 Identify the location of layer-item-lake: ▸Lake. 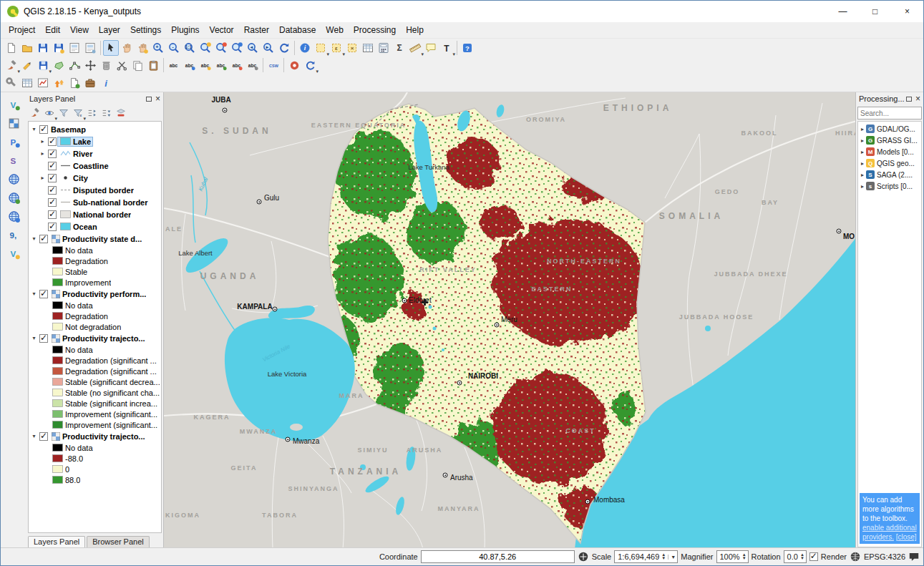
(94, 142).